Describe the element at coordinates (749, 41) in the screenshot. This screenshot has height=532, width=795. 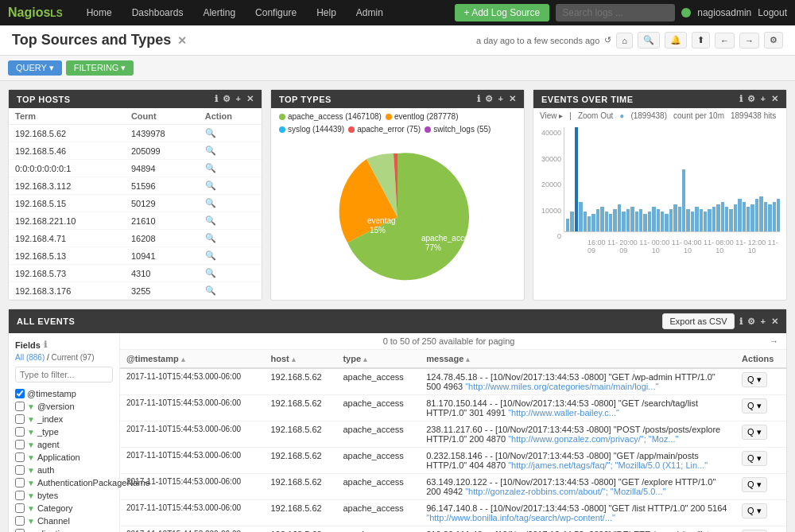
I see `fwd-icon-btn: →` at that location.